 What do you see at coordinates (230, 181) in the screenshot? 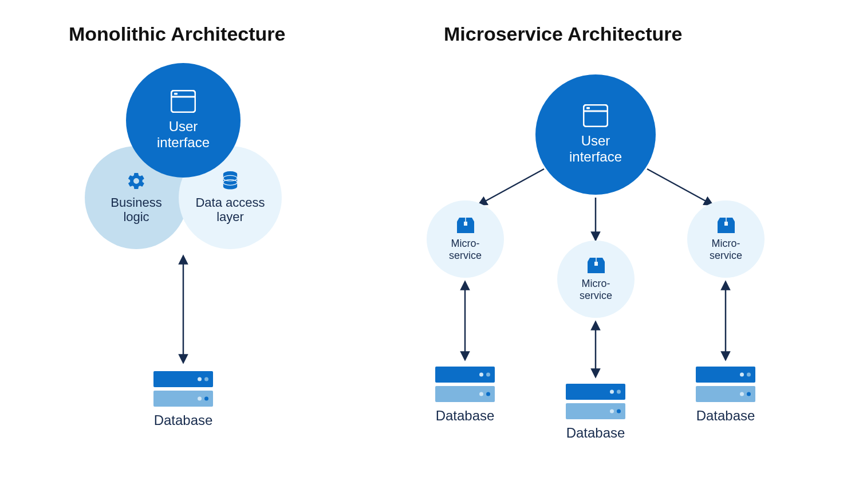
I see `database-stack-icon` at bounding box center [230, 181].